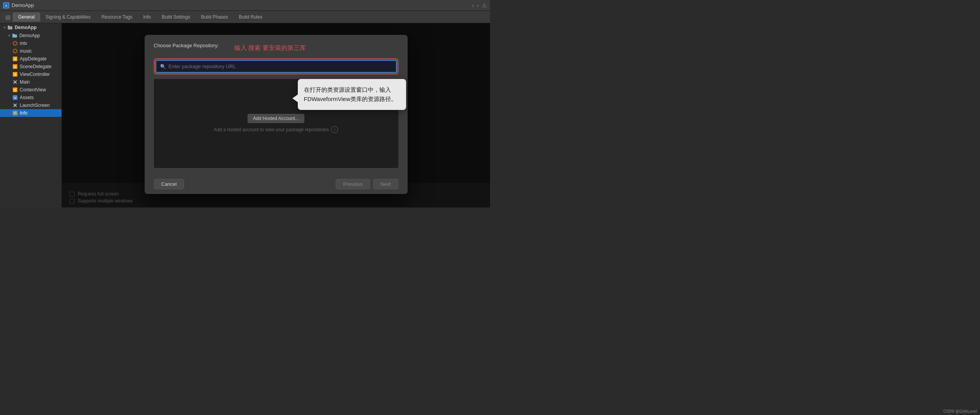 The width and height of the screenshot is (980, 415). What do you see at coordinates (117, 17) in the screenshot?
I see `tab-resource-tags: Resource Tags` at bounding box center [117, 17].